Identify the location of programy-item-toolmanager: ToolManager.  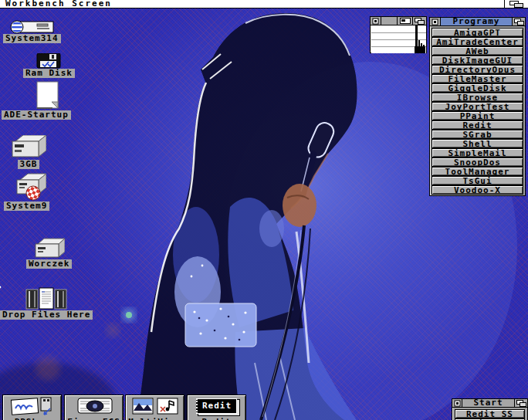
(477, 171).